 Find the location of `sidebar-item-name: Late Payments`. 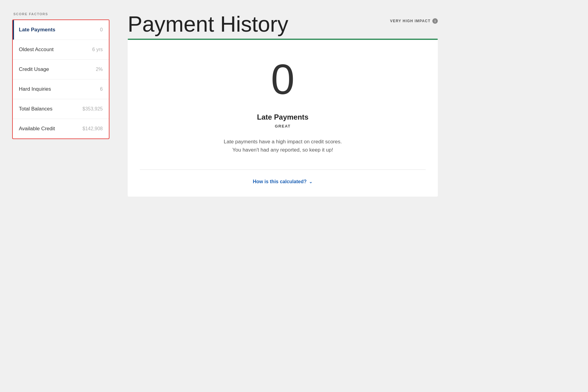

sidebar-item-name: Late Payments is located at coordinates (37, 30).